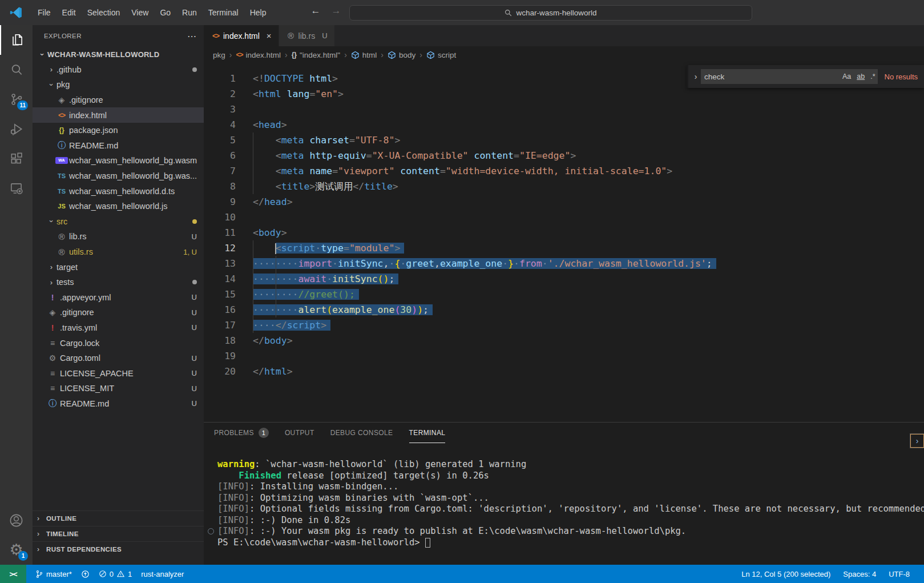  Describe the element at coordinates (140, 13) in the screenshot. I see `menu-view: View` at that location.